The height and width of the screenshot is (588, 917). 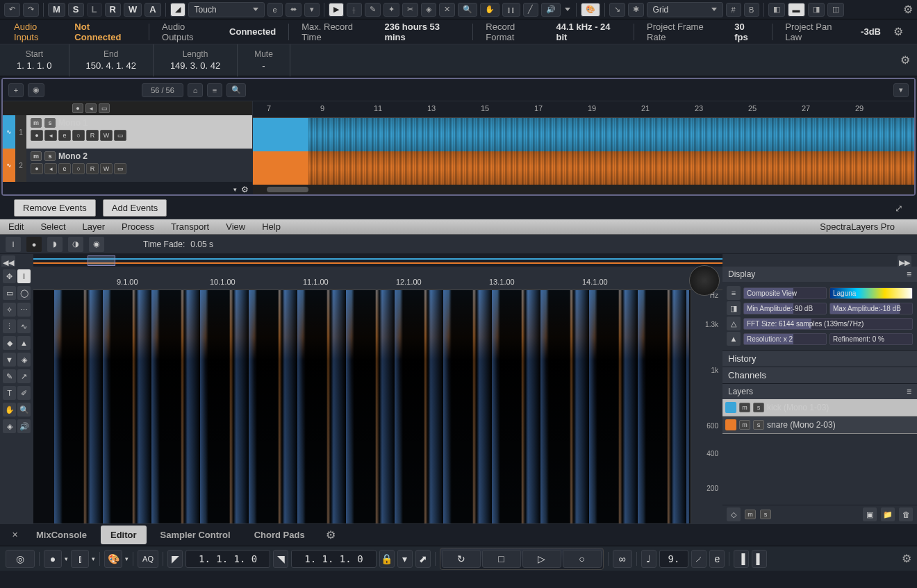 I want to click on automation-mode-select: Touch, so click(x=226, y=10).